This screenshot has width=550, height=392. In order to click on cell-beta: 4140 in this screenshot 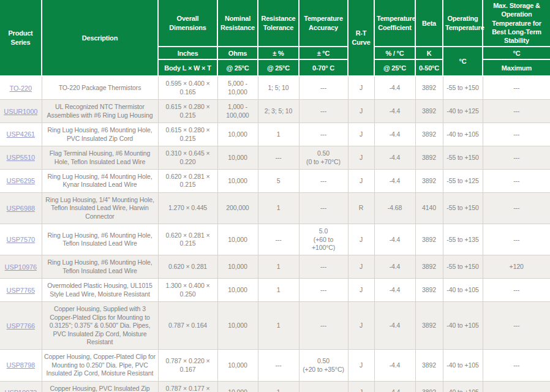, I will do `click(429, 208)`.